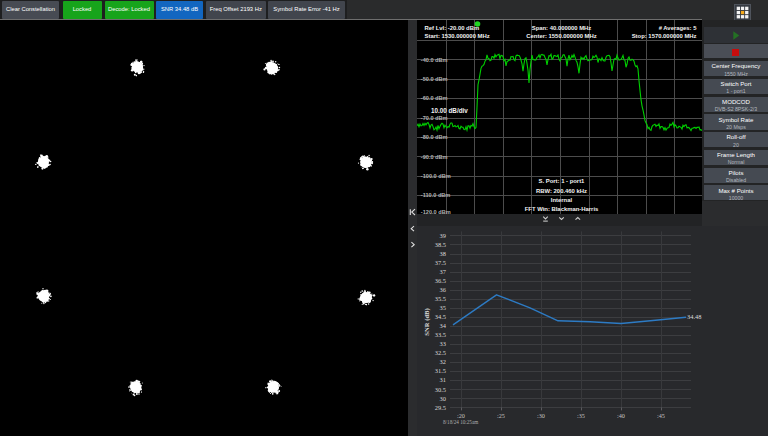 The height and width of the screenshot is (436, 768). Describe the element at coordinates (440, 316) in the screenshot. I see `svg-text: 34.5` at that location.